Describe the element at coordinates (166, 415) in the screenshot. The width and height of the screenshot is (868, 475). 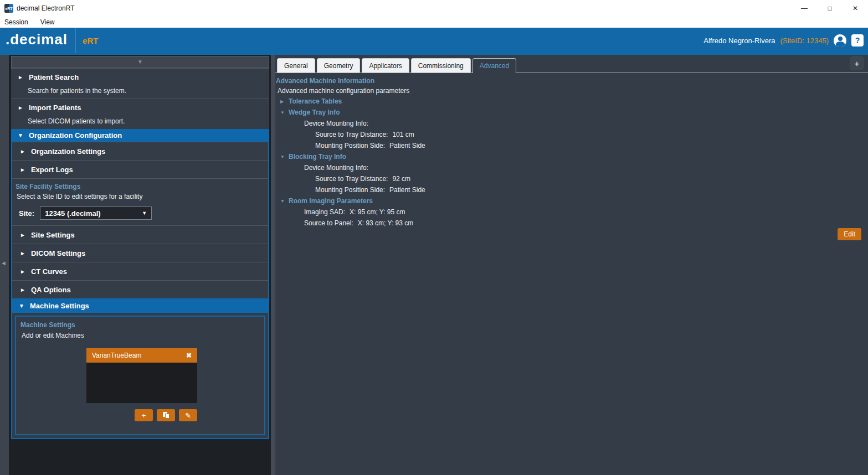
I see `copy-icon` at that location.